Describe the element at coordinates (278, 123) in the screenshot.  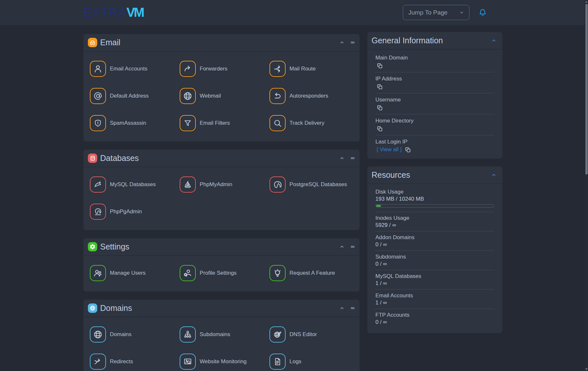
I see `magnifier-icon` at that location.